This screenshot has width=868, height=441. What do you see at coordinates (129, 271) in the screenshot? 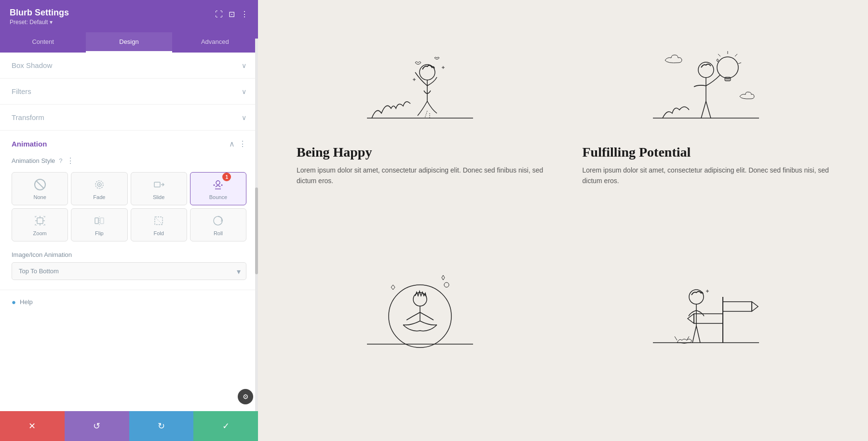
I see `direction-select: Top To Bottom Bottom To Top Left To Righ…` at bounding box center [129, 271].